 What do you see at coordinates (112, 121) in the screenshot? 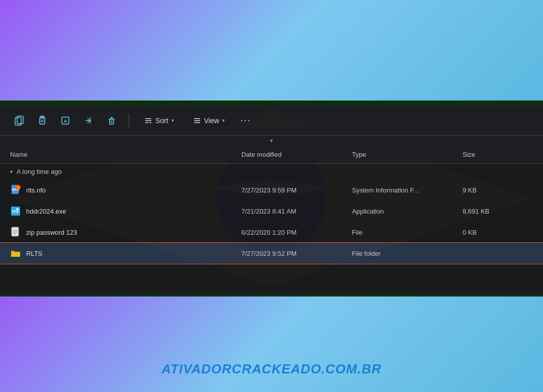
I see `delete-icon` at bounding box center [112, 121].